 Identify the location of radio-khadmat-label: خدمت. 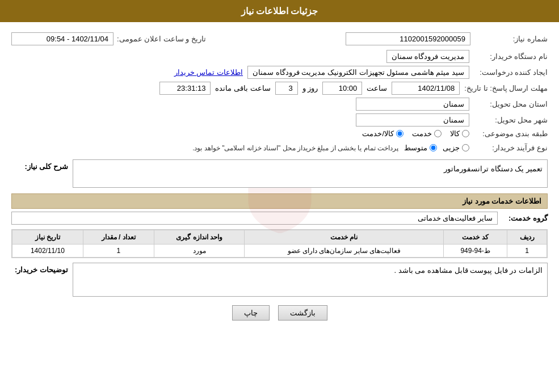
(422, 134).